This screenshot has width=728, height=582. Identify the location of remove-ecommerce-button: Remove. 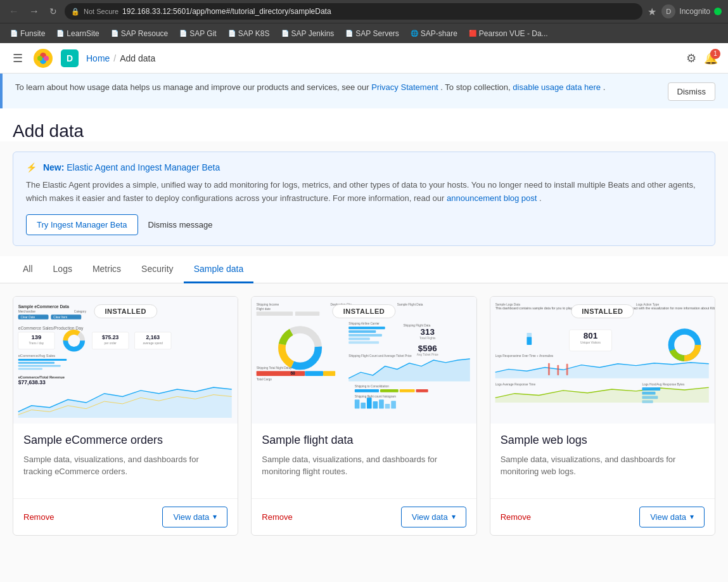
(39, 517).